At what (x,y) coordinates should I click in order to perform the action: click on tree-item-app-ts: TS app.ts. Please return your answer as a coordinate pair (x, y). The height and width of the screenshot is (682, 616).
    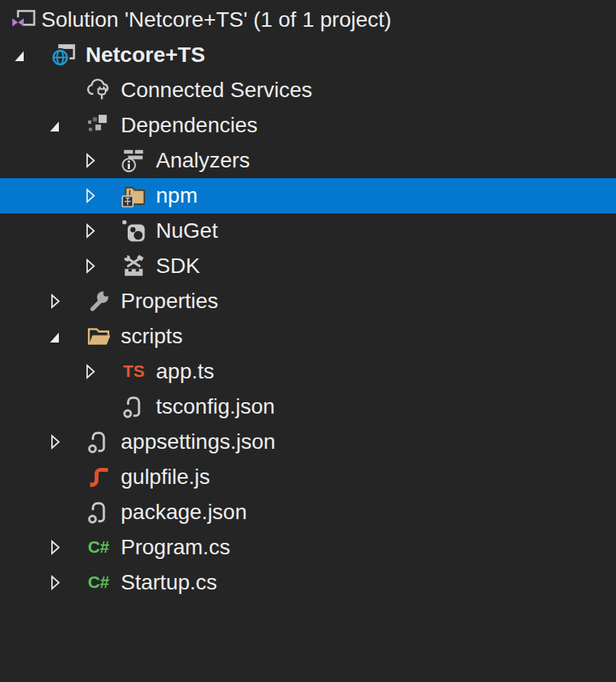
    Looking at the image, I should click on (308, 372).